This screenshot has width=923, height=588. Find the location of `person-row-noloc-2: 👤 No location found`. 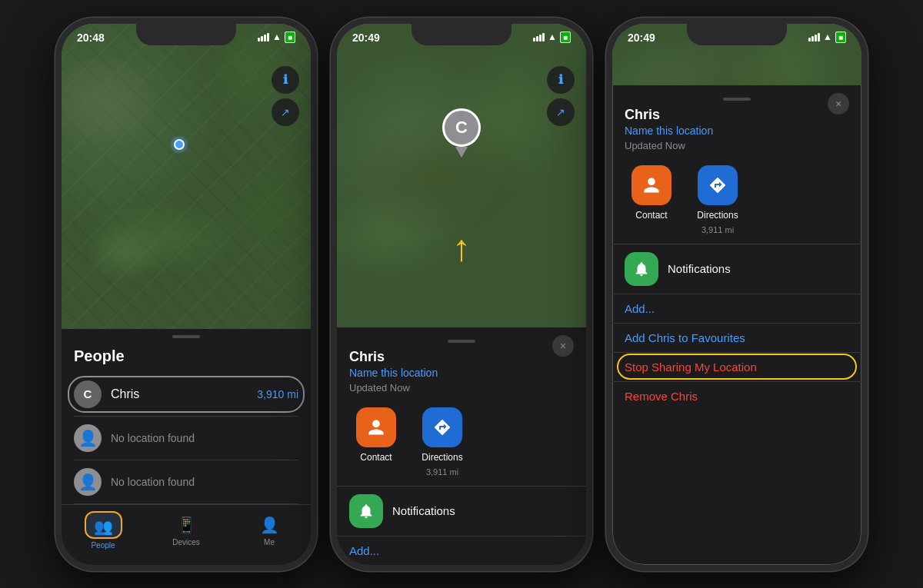

person-row-noloc-2: 👤 No location found is located at coordinates (186, 483).